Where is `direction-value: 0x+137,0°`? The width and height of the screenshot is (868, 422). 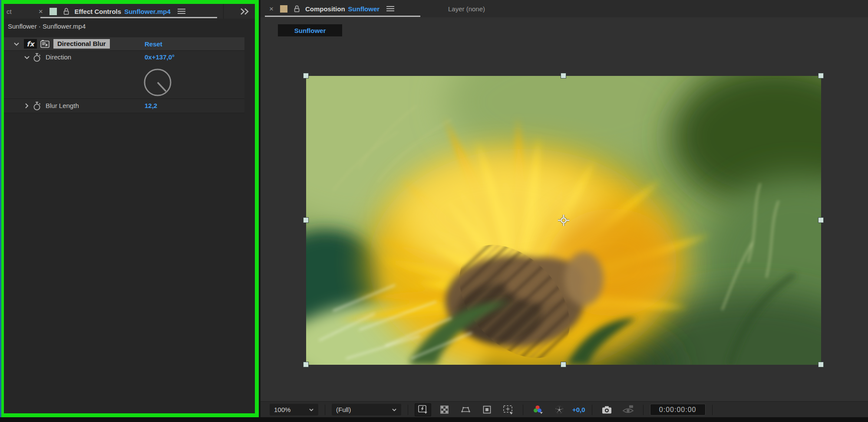 direction-value: 0x+137,0° is located at coordinates (160, 57).